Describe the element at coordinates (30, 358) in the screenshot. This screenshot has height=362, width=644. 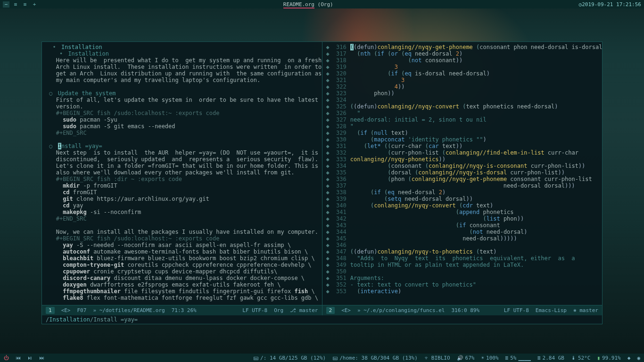
I see `media-play-icon: ⏯` at that location.